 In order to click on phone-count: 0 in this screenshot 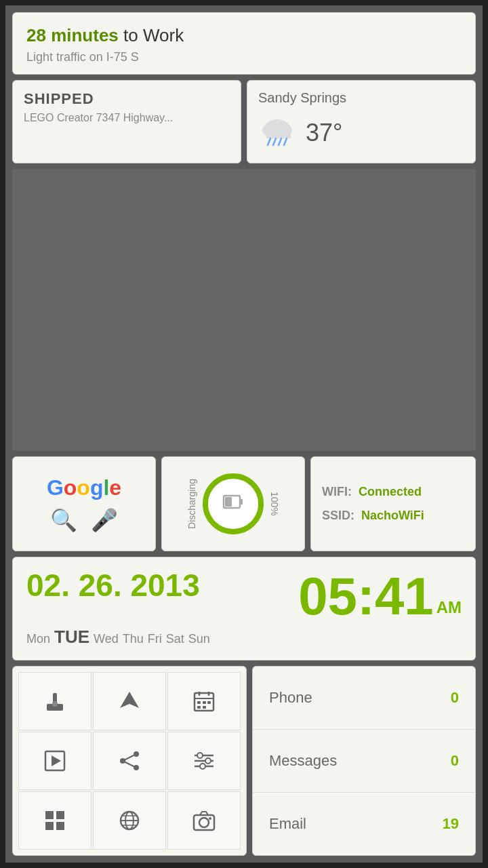, I will do `click(455, 698)`.